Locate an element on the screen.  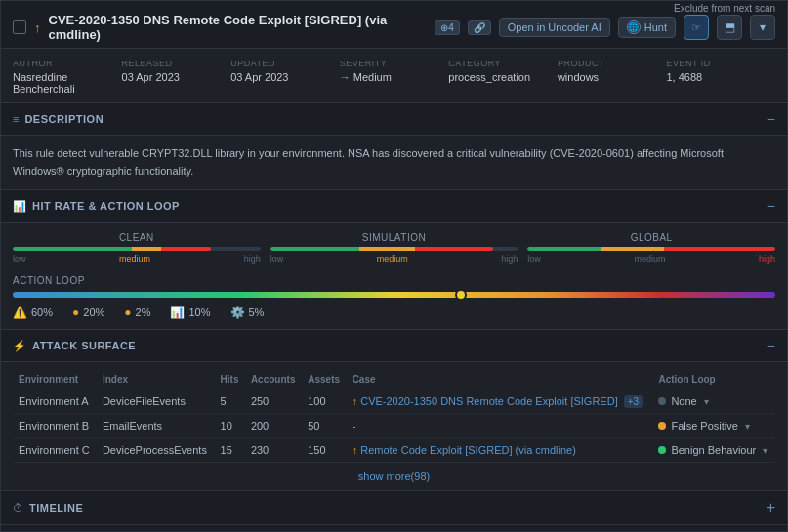
updated-label: UPDATED is located at coordinates (285, 63).